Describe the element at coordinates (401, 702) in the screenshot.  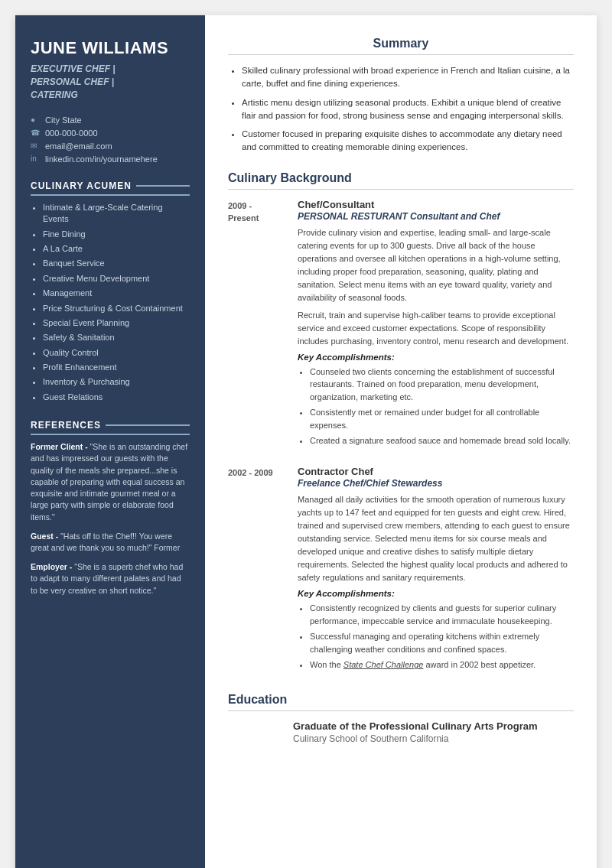
I see `education-title: Education` at that location.